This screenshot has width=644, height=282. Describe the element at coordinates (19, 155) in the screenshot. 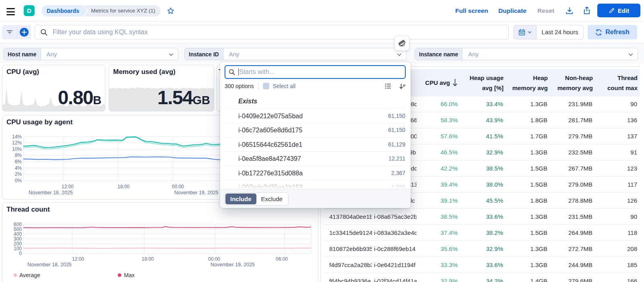

I see `svg-text: 8%` at that location.